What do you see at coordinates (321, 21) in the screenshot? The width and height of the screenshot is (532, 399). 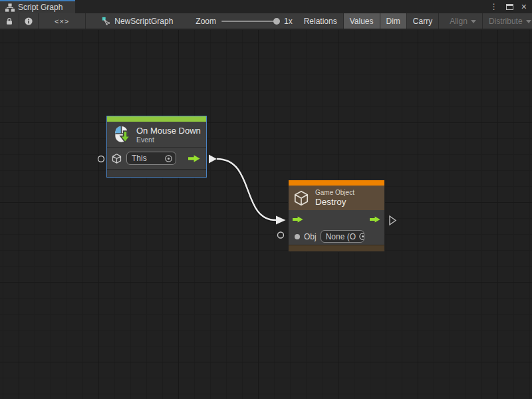 I see `relations-button: Relations` at bounding box center [321, 21].